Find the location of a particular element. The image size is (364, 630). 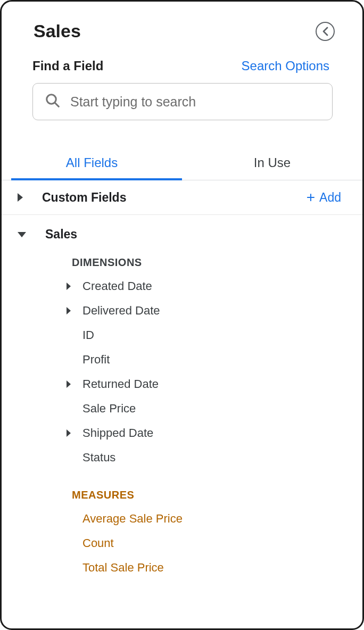

field-label: Average Sale Price is located at coordinates (132, 519).